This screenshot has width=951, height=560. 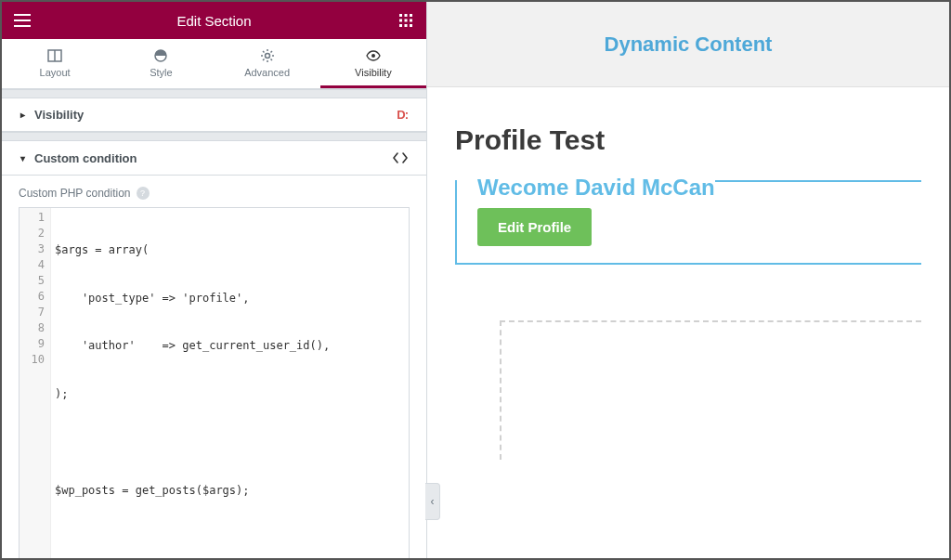 I want to click on panel-tabs: Layout Style Advanced Visibility, so click(x=214, y=64).